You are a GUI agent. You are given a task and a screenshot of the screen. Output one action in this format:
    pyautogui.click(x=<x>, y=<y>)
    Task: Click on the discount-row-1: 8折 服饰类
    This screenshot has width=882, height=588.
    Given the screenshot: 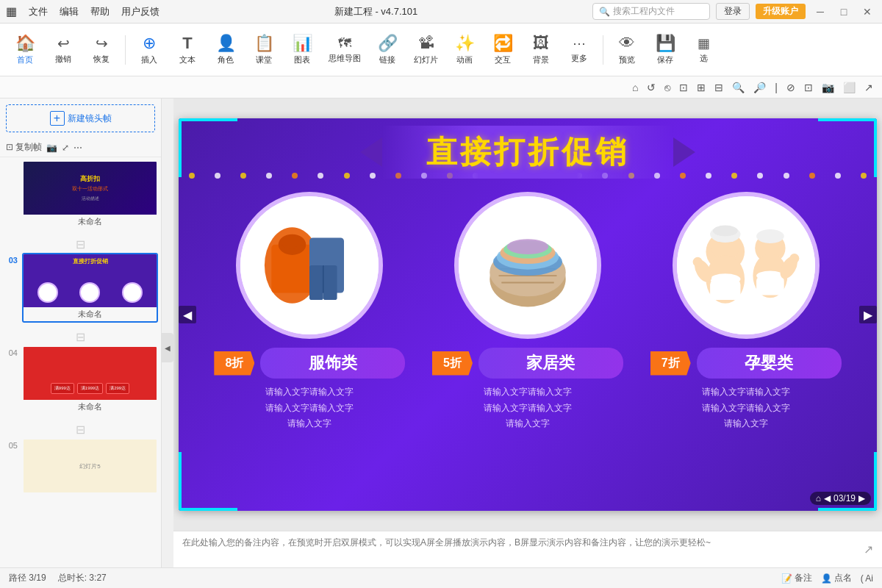 What is the action you would take?
    pyautogui.click(x=309, y=363)
    